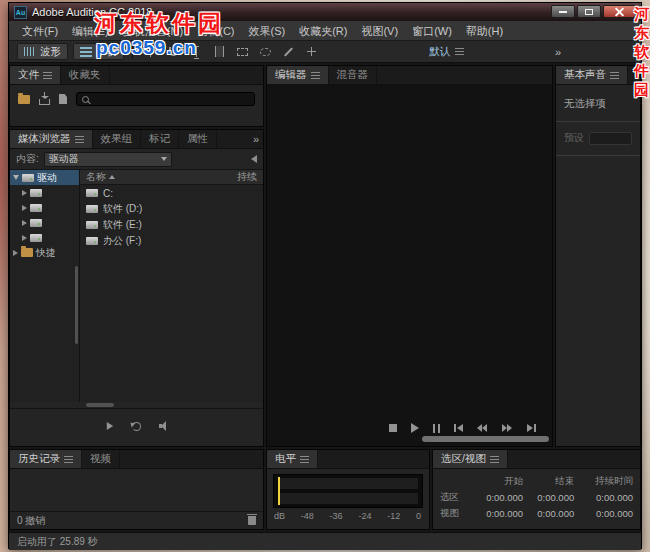  I want to click on view-end-value: 0:00.000, so click(548, 514).